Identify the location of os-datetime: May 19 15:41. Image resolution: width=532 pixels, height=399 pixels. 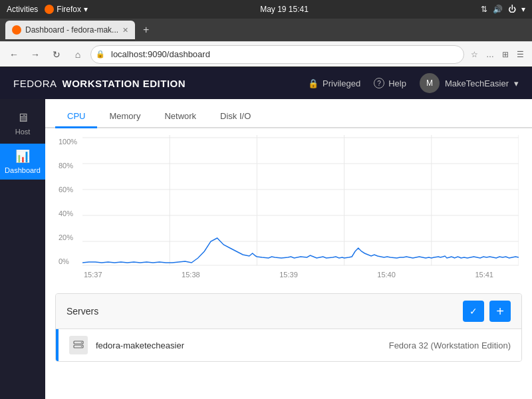
(285, 9).